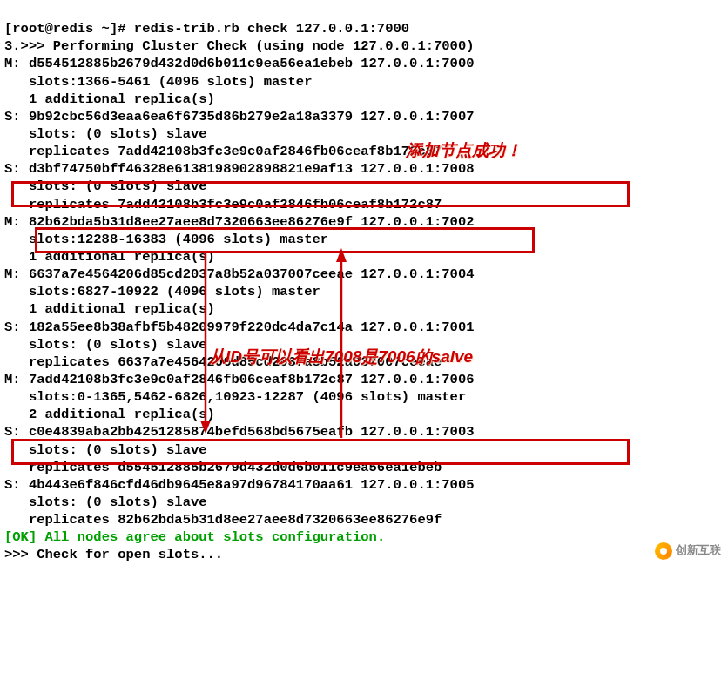 The height and width of the screenshot is (700, 728). Describe the element at coordinates (70, 29) in the screenshot. I see `shell-prompt: [root@redis ~]#` at that location.